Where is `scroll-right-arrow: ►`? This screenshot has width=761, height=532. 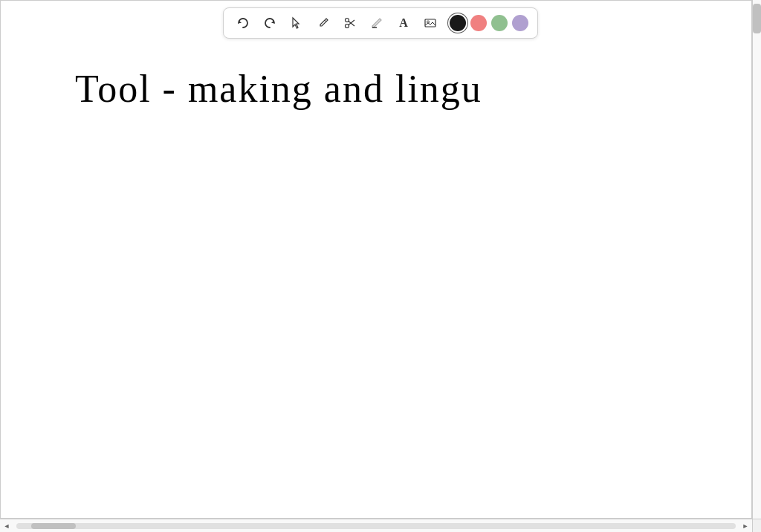
scroll-right-arrow: ► is located at coordinates (745, 526).